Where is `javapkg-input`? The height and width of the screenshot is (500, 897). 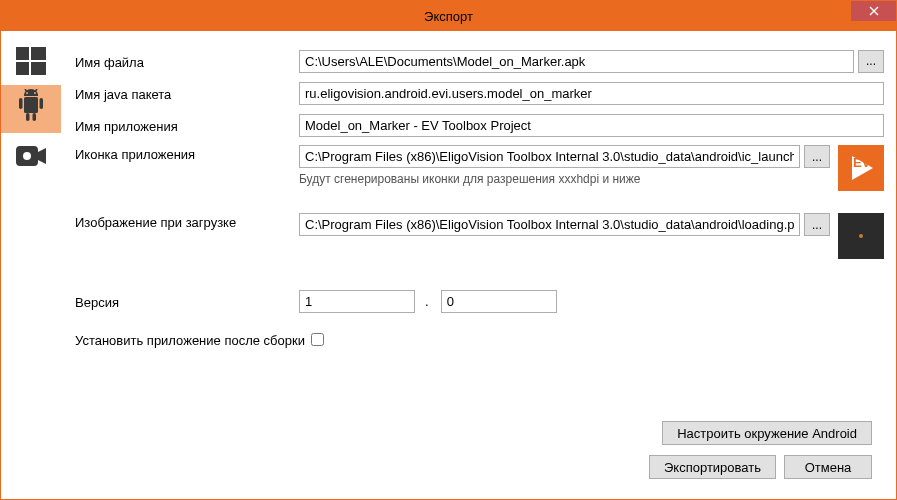 javapkg-input is located at coordinates (592, 94).